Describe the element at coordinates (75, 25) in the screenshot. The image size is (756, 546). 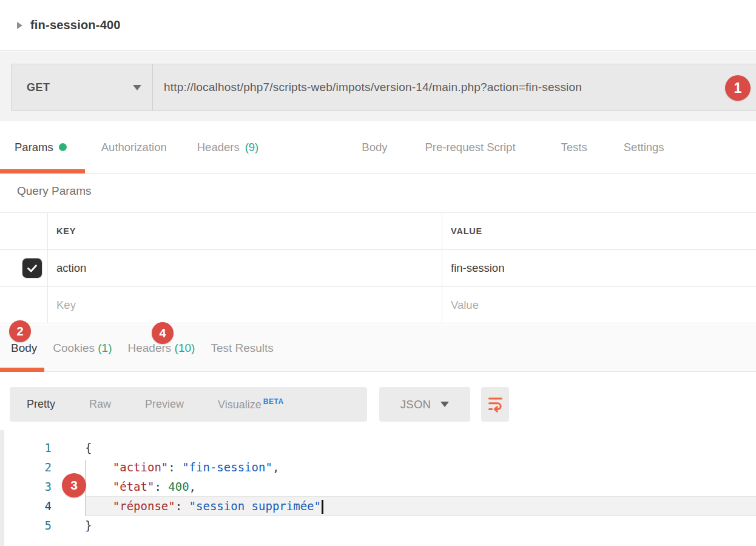
I see `request-name: fin-session-400` at that location.